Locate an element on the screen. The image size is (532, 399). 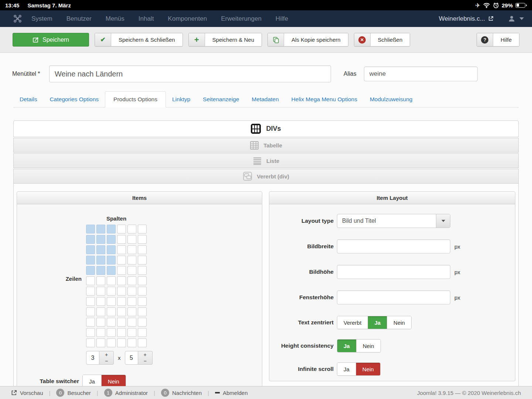
grid-cell-r10-c4 is located at coordinates (122, 322).